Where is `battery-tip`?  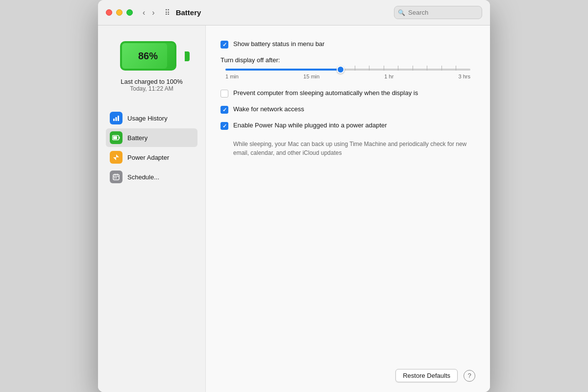 battery-tip is located at coordinates (187, 56).